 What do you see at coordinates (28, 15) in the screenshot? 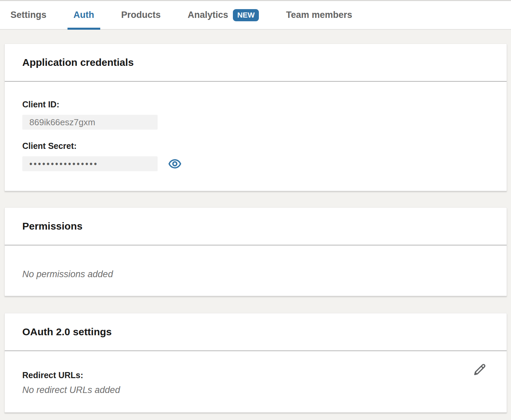
I see `tab-settings: Settings` at bounding box center [28, 15].